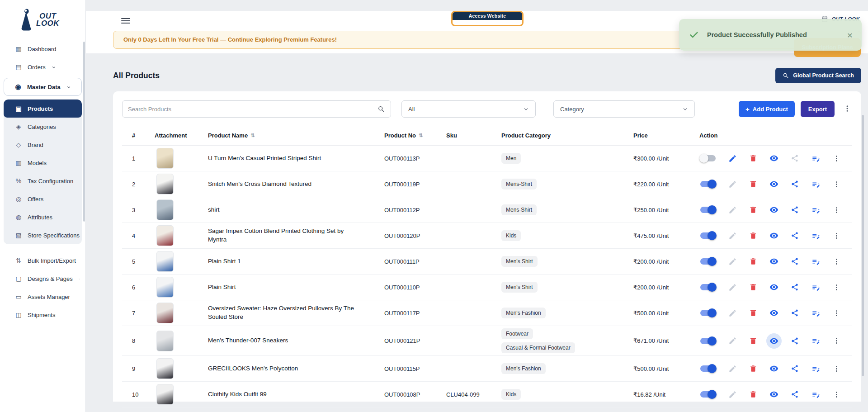 The height and width of the screenshot is (412, 868). What do you see at coordinates (252, 136) in the screenshot?
I see `sort-icon: ⇅` at bounding box center [252, 136].